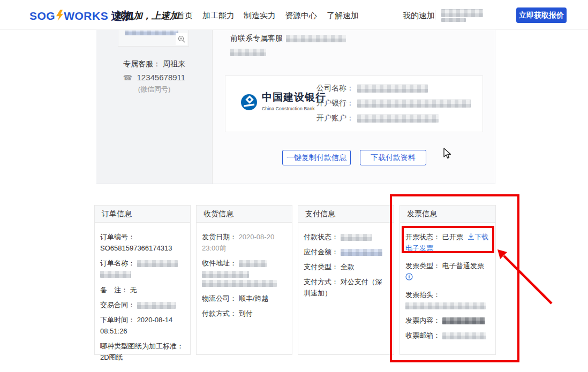 Image resolution: width=588 pixels, height=372 pixels. Describe the element at coordinates (136, 248) in the screenshot. I see `order-no-value: SO6581597366174313` at that location.